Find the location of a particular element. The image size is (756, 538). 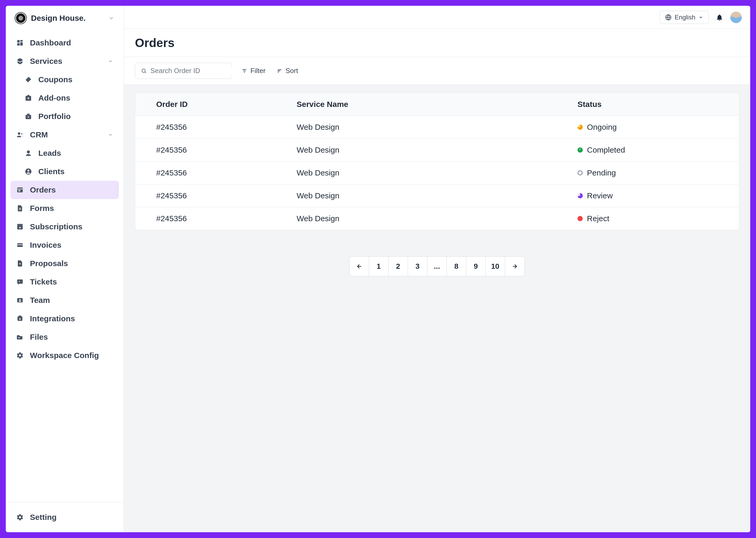

sidebar-item-coupons: Coupons is located at coordinates (65, 80).